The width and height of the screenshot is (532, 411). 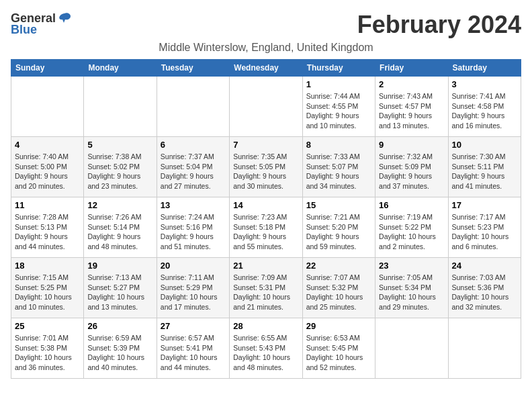 I want to click on day-number: 25, so click(x=47, y=326).